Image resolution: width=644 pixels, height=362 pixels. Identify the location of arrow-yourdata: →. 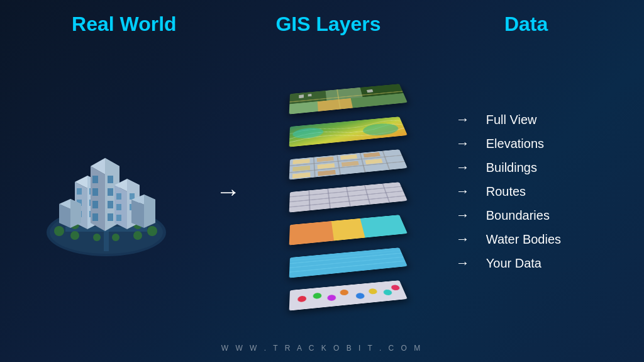
(465, 263).